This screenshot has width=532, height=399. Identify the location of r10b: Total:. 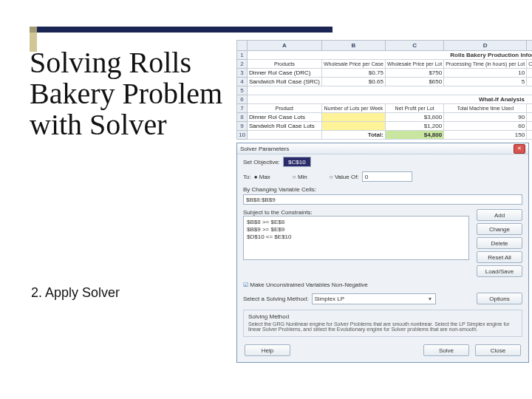
(353, 135).